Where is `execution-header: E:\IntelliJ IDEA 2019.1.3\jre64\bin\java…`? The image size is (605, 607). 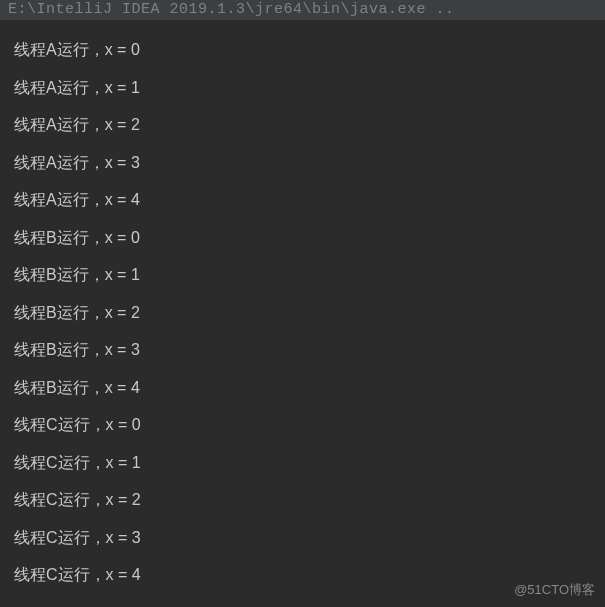 execution-header: E:\IntelliJ IDEA 2019.1.3\jre64\bin\java… is located at coordinates (302, 10).